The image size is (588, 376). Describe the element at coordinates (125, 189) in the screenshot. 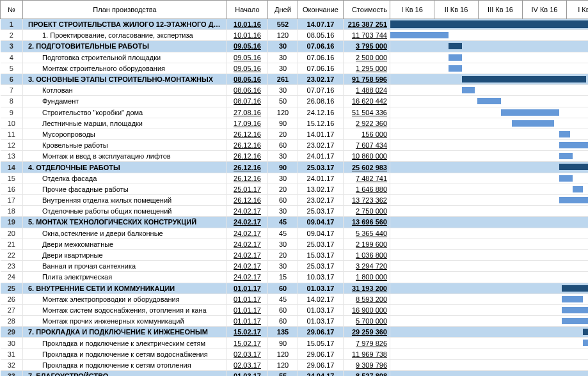

I see `cell-name: Прочие фасадные работы` at that location.